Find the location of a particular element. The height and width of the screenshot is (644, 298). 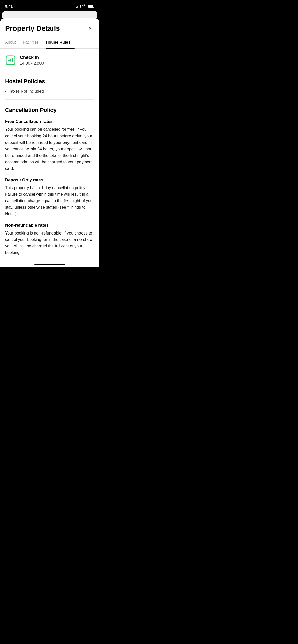

free-cancellation-heading: Free Cancellation rates is located at coordinates (50, 122).